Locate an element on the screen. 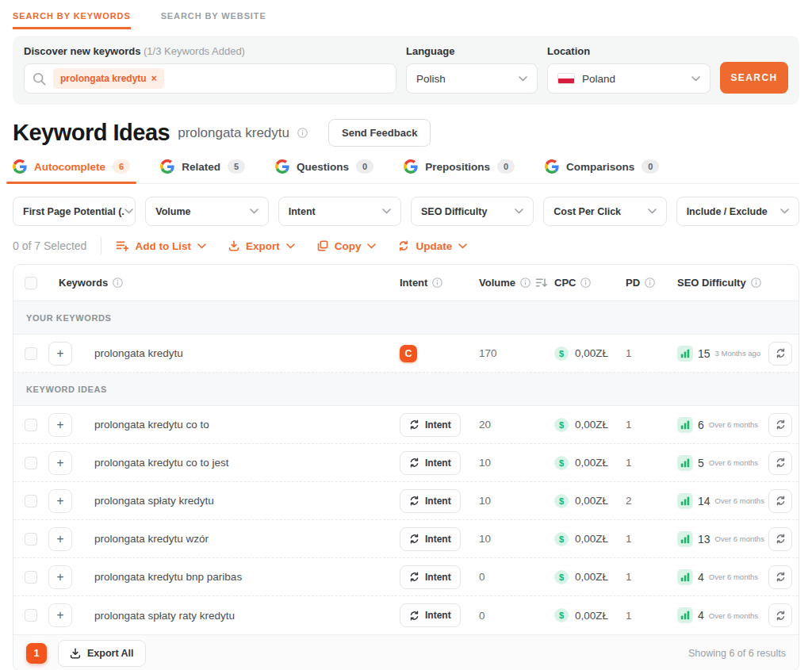 This screenshot has width=812, height=670. tab-questions: Questions 0 is located at coordinates (324, 171).